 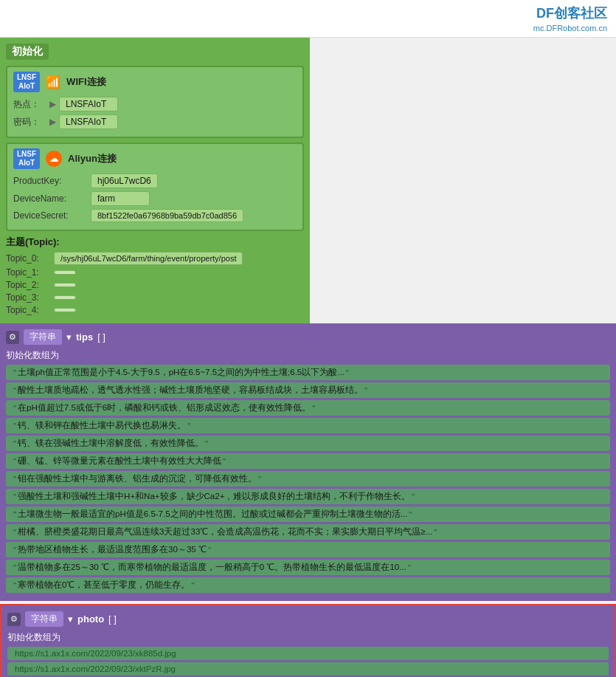 I want to click on tips-array-header: ⚙ 字符串 ▾ tips [ ], so click(x=308, y=337).